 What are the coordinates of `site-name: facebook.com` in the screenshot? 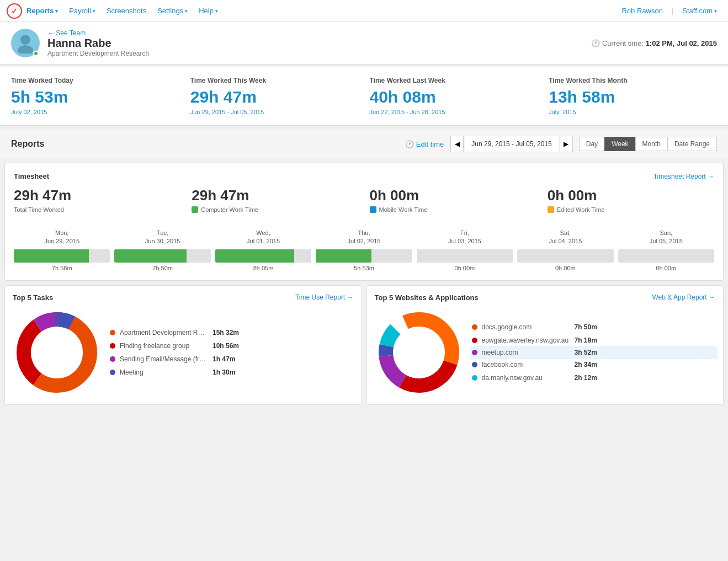 It's located at (526, 365).